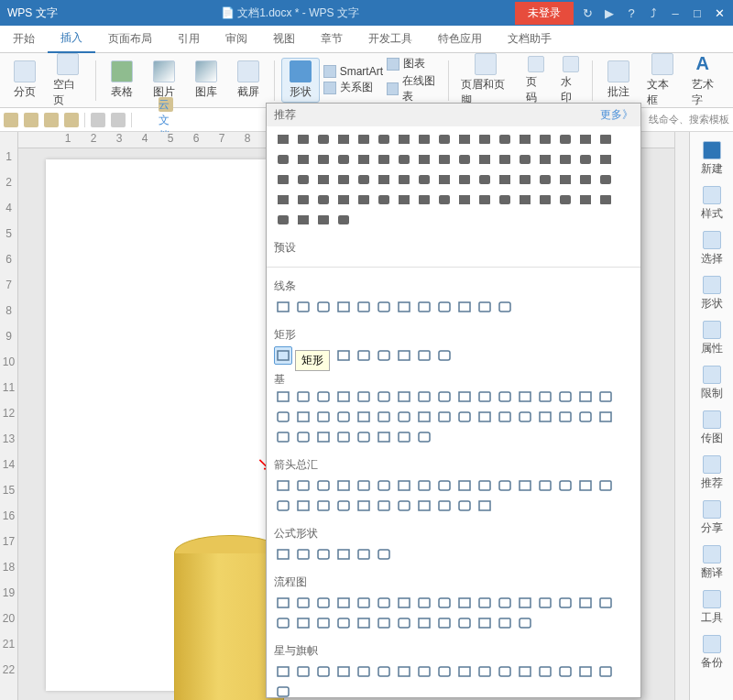  What do you see at coordinates (536, 81) in the screenshot?
I see `page-number-button: 页码` at bounding box center [536, 81].